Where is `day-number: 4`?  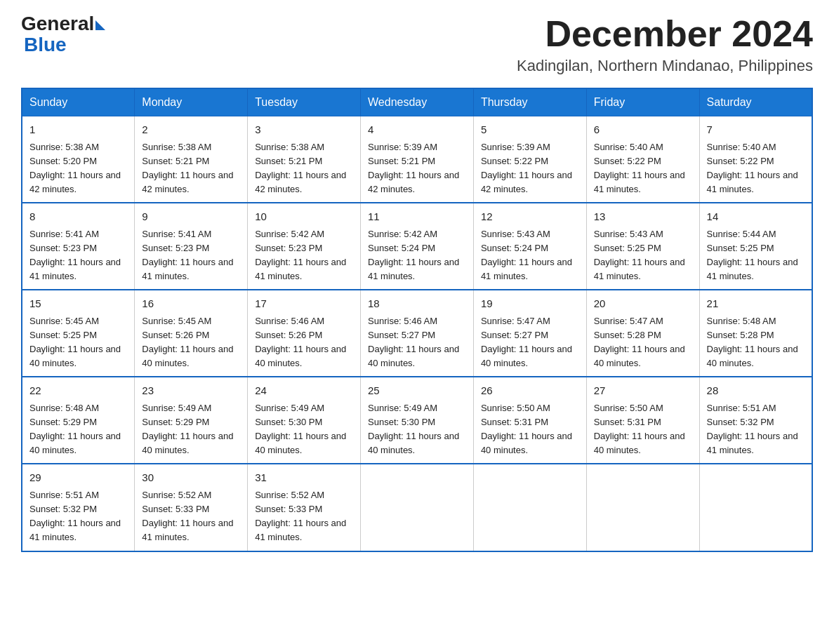
day-number: 4 is located at coordinates (417, 130).